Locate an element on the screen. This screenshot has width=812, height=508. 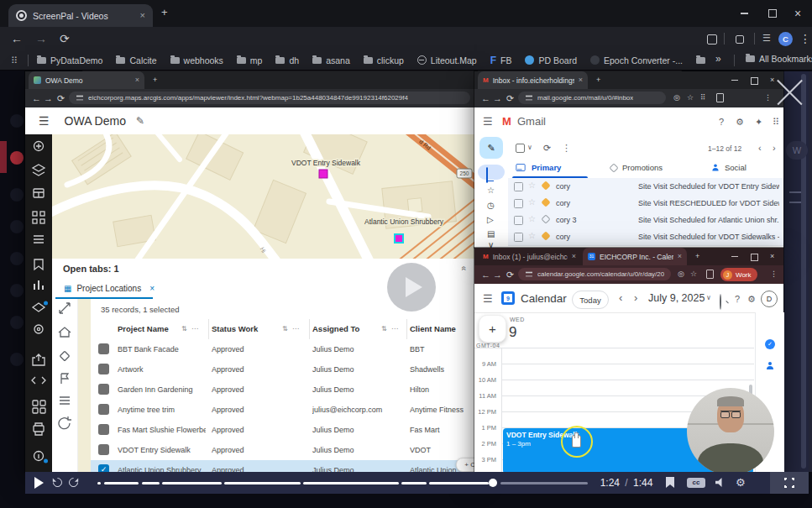
col-client-name: Client Name is located at coordinates (433, 329).